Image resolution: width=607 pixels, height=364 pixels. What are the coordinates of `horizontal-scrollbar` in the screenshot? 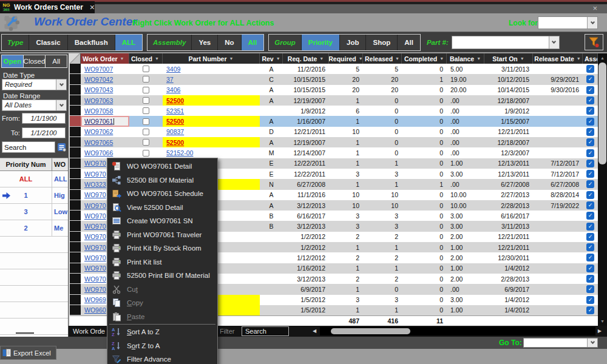 It's located at (458, 331).